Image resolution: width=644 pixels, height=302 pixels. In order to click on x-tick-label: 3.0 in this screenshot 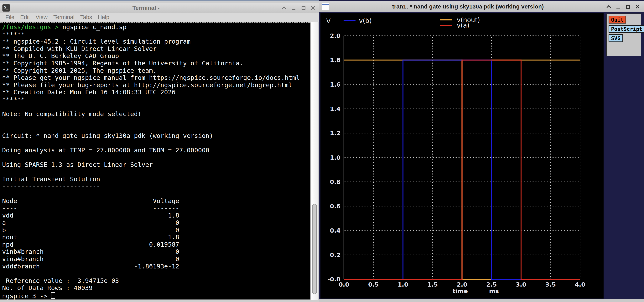, I will do `click(521, 284)`.